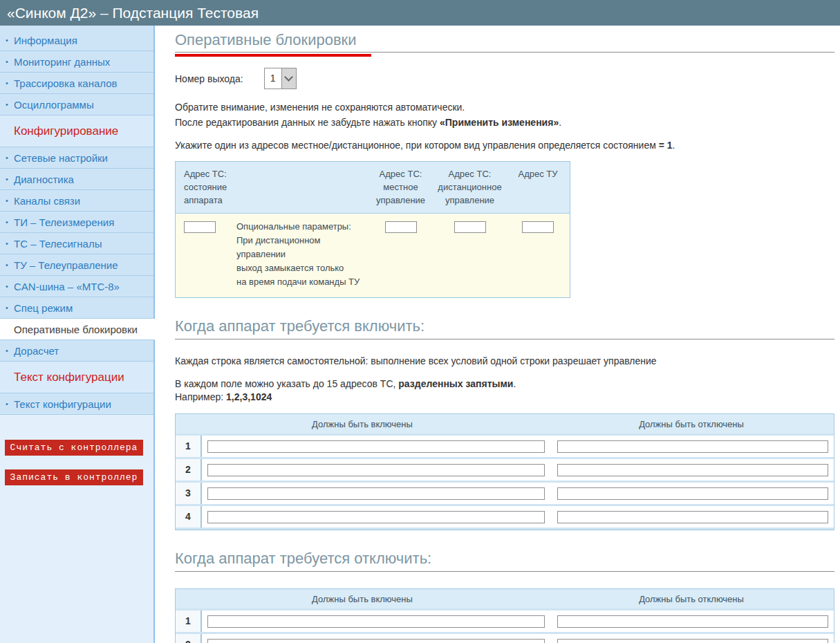 The width and height of the screenshot is (840, 643). What do you see at coordinates (693, 517) in the screenshot?
I see `on-grid-row4-must-be-off-input` at bounding box center [693, 517].